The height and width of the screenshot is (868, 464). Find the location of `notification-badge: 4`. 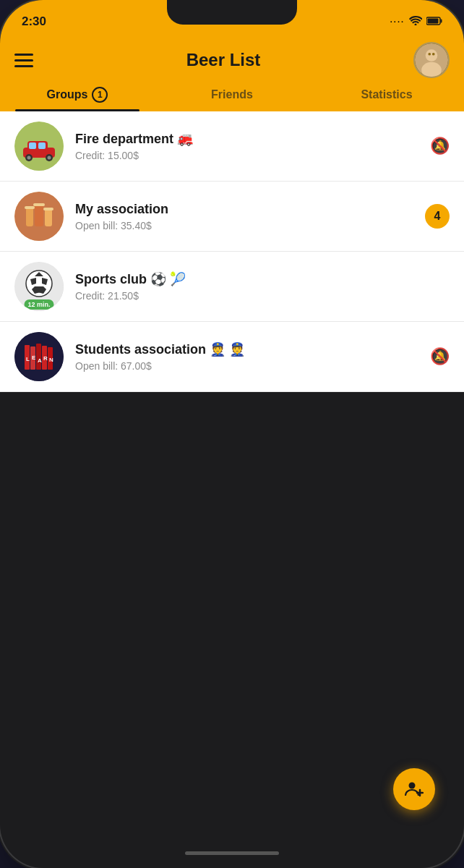

notification-badge: 4 is located at coordinates (437, 216).